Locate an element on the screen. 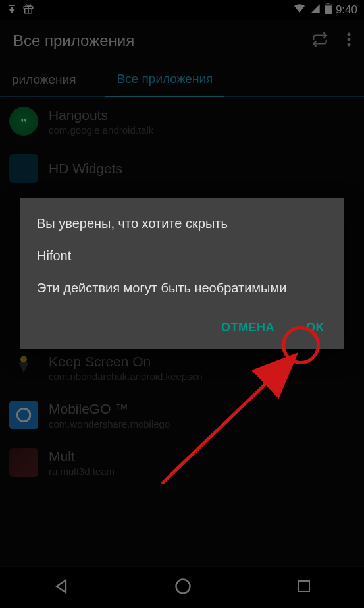 The height and width of the screenshot is (608, 364). dialog-line-2: Hifont is located at coordinates (182, 256).